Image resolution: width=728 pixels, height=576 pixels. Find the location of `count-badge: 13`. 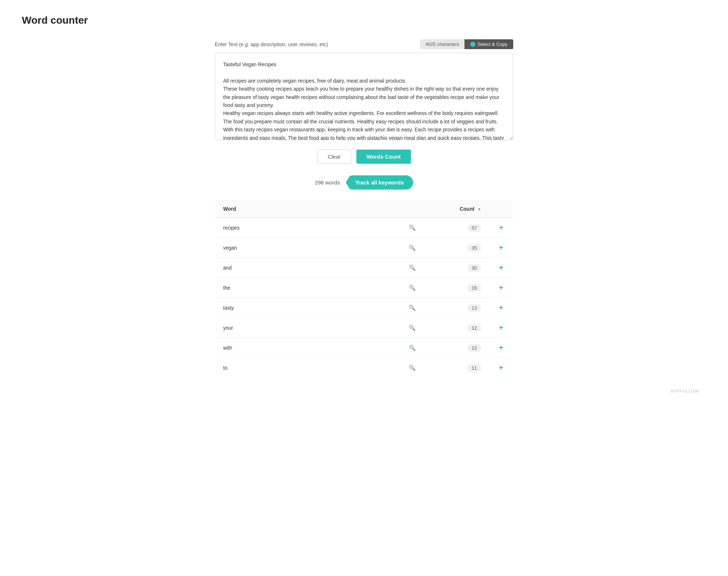

count-badge: 13 is located at coordinates (474, 308).